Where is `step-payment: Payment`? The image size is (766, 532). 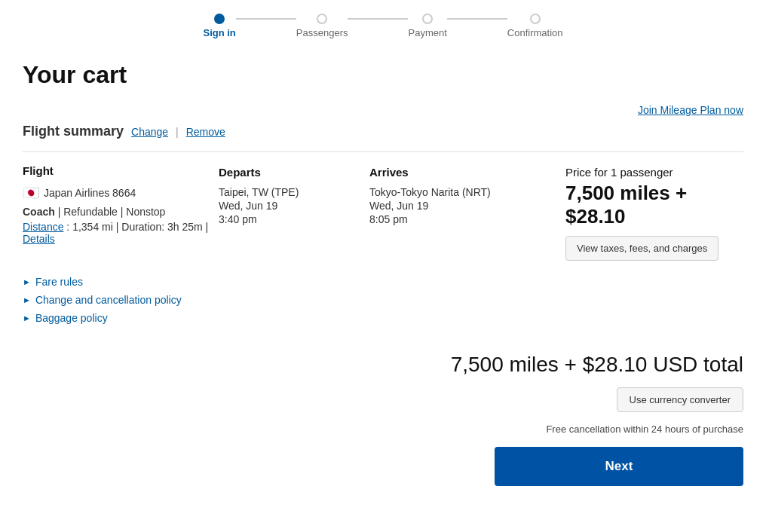
step-payment: Payment is located at coordinates (427, 26).